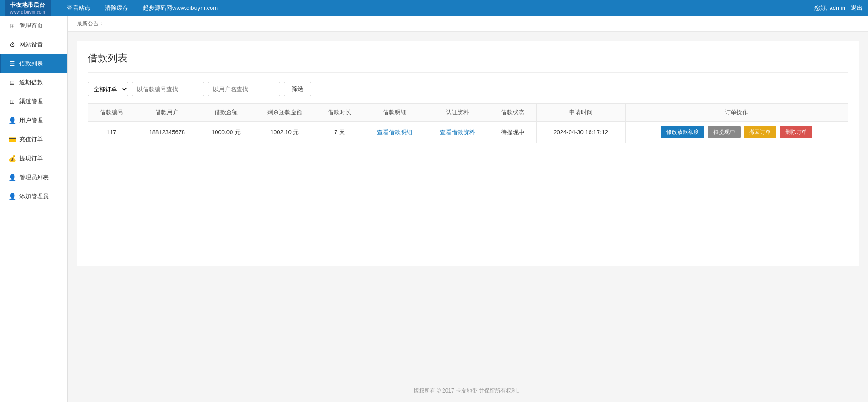 Image resolution: width=868 pixels, height=402 pixels. I want to click on cert-link: 查看借款资料, so click(458, 132).